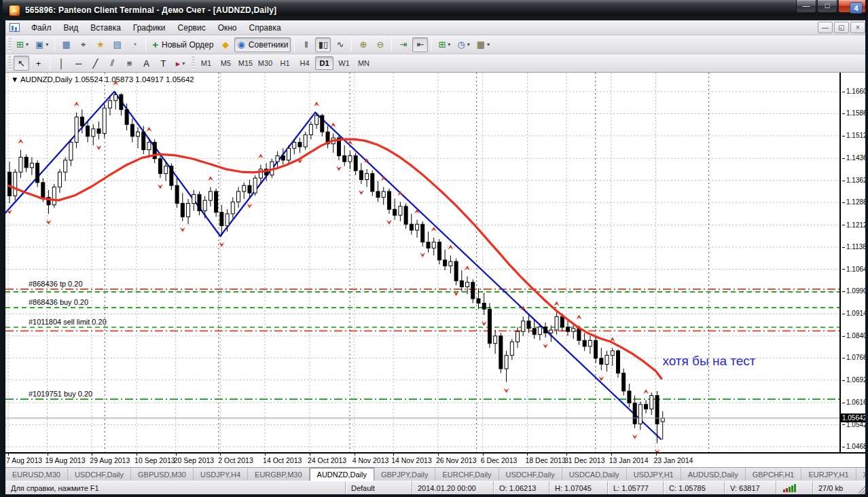 This screenshot has width=868, height=497. I want to click on notifications-badge: 4, so click(856, 8).